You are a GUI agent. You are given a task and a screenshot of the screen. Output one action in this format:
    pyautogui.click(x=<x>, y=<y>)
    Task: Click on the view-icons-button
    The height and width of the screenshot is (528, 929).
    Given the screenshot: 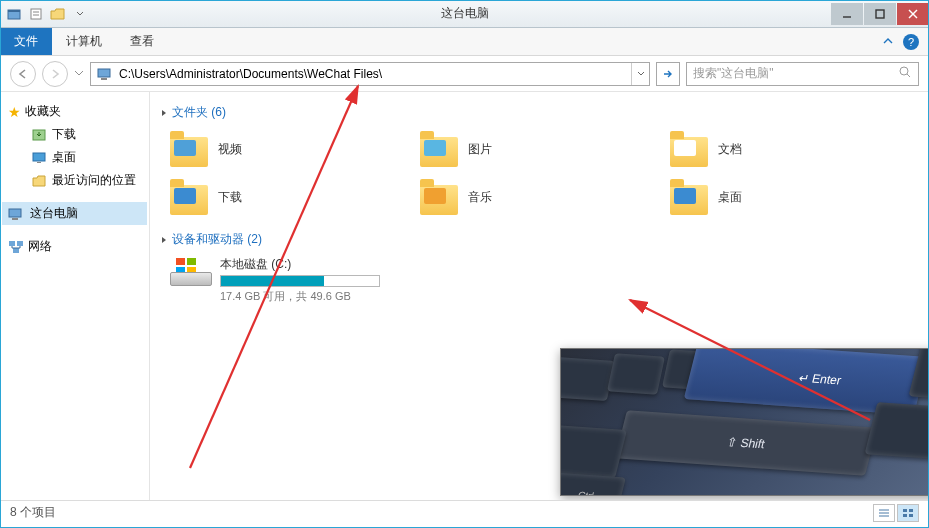 What is the action you would take?
    pyautogui.click(x=908, y=513)
    